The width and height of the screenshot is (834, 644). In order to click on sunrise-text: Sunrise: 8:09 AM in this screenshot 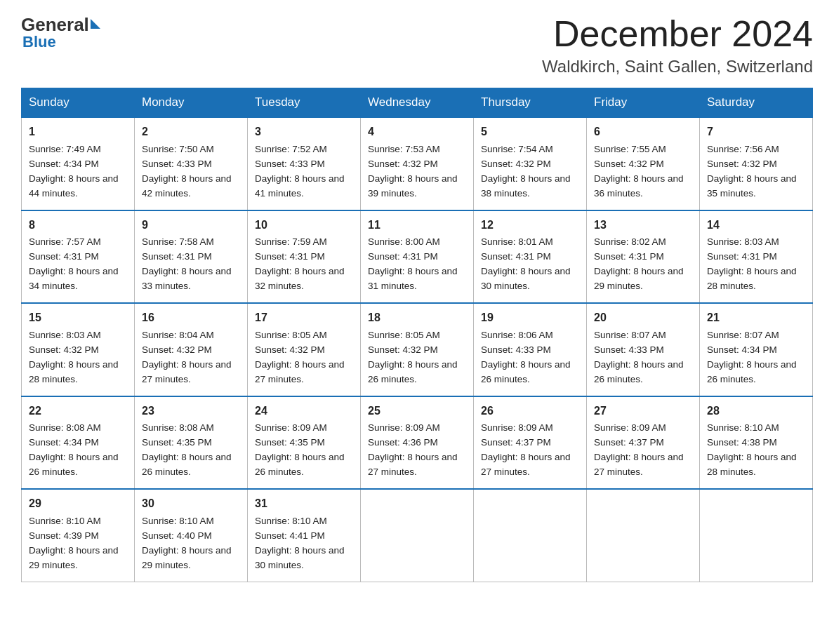, I will do `click(630, 428)`.